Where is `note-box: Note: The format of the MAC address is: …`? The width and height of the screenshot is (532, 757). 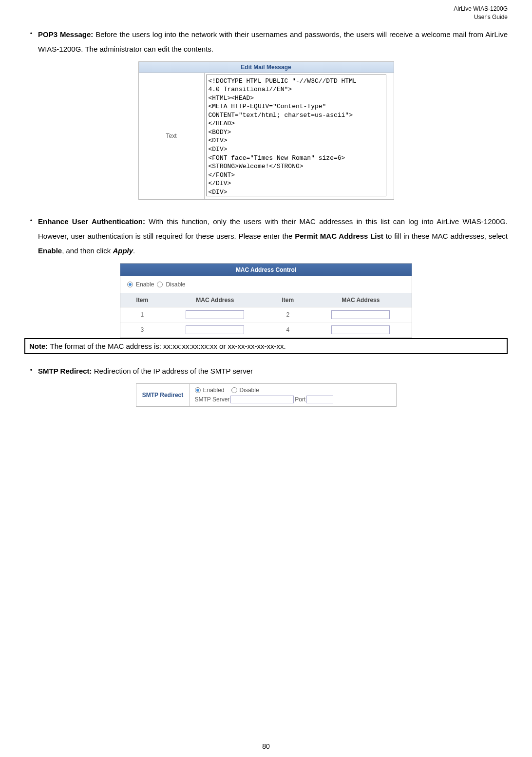
note-box: Note: The format of the MAC address is: … is located at coordinates (266, 346).